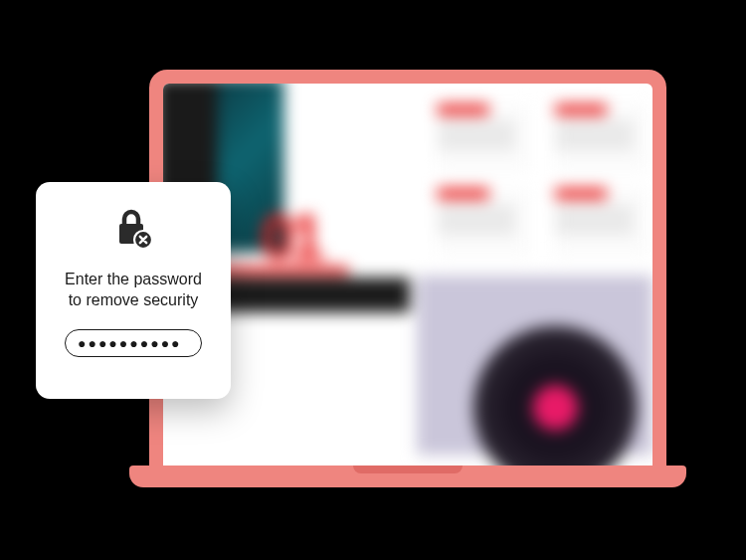 This screenshot has width=746, height=560. I want to click on password-input: ●●●●●●●●●●, so click(133, 343).